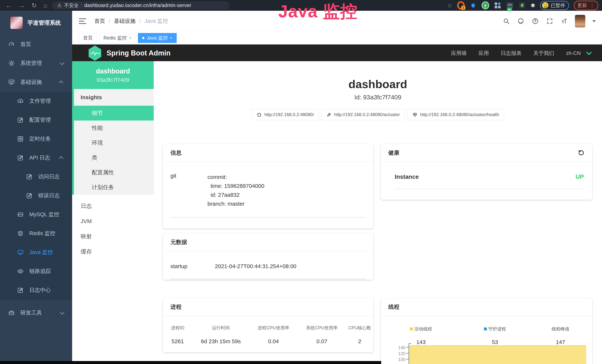 This screenshot has width=602, height=364. I want to click on subnav-jvm: JVM, so click(113, 221).